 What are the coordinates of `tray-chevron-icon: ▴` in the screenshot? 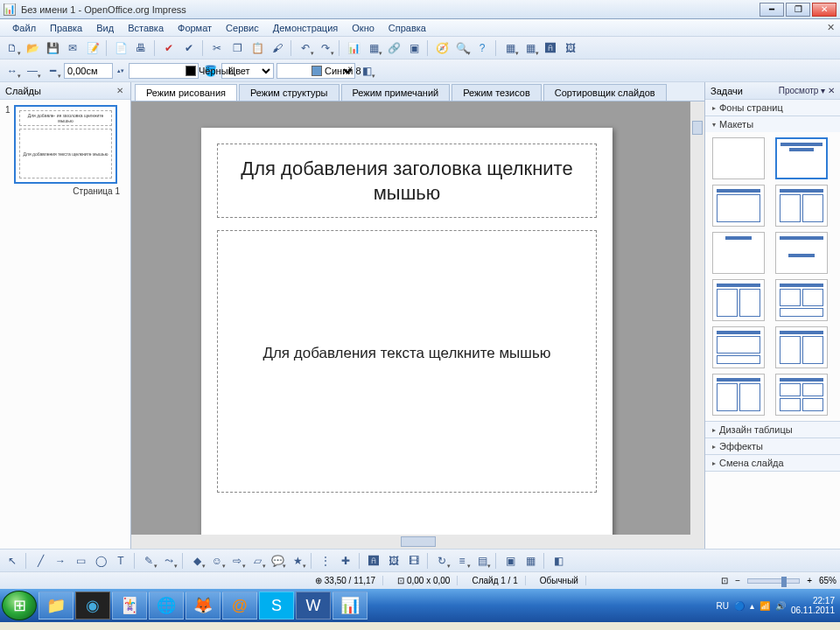 It's located at (752, 606).